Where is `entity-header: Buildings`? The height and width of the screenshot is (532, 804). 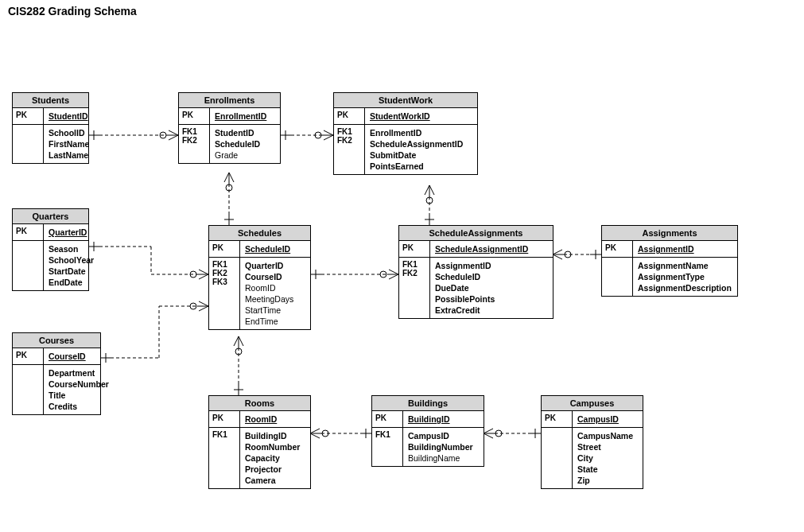 entity-header: Buildings is located at coordinates (428, 404).